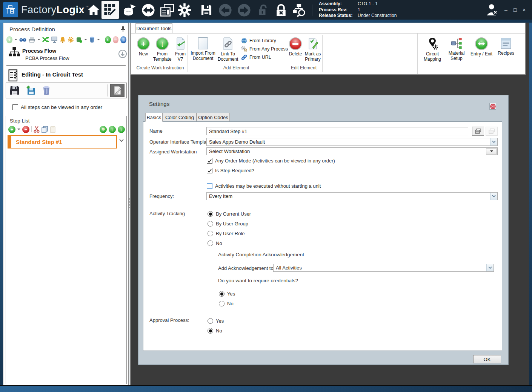 The height and width of the screenshot is (392, 532). What do you see at coordinates (206, 10) in the screenshot?
I see `save-button` at bounding box center [206, 10].